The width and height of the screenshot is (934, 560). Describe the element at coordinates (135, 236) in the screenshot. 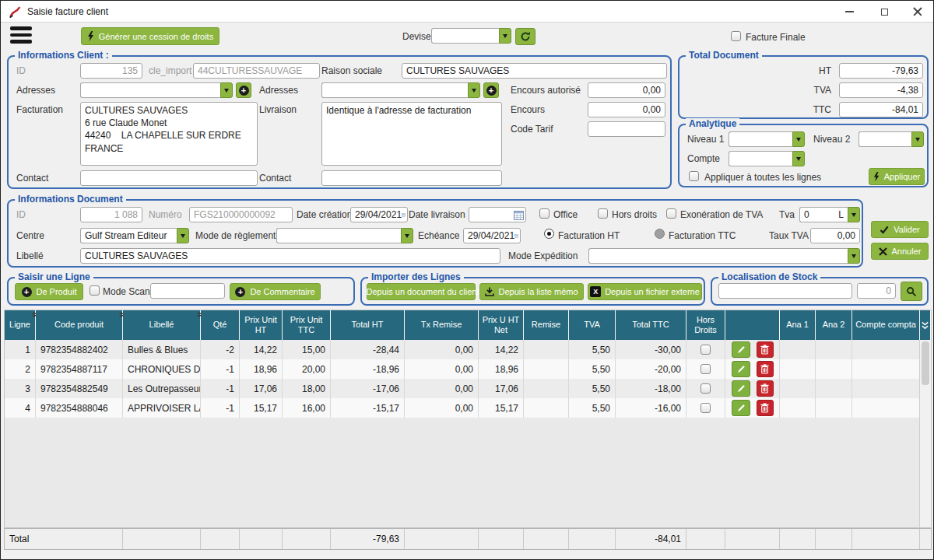

I see `centre-select: Gulf Stream Editeur` at that location.